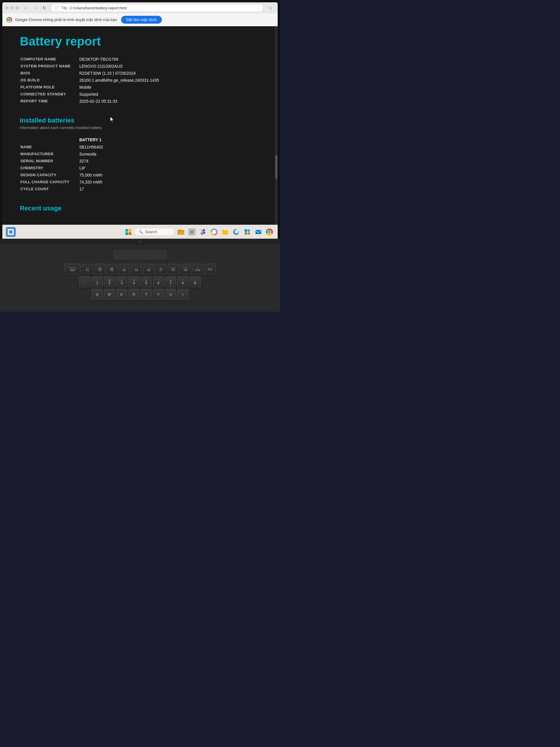  What do you see at coordinates (49, 59) in the screenshot?
I see `system-info-label: COMPUTER NAME` at bounding box center [49, 59].